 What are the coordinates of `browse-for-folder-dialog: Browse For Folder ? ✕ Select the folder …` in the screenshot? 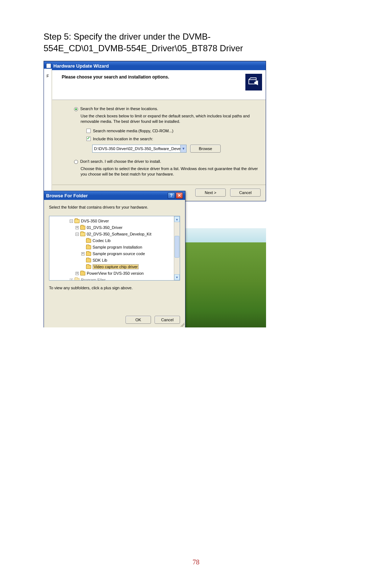 It's located at (115, 259).